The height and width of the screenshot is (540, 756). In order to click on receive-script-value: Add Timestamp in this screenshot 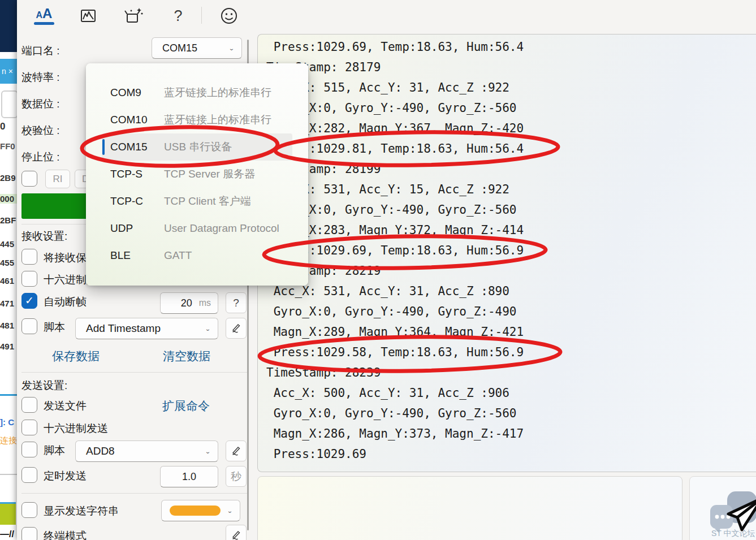, I will do `click(123, 329)`.